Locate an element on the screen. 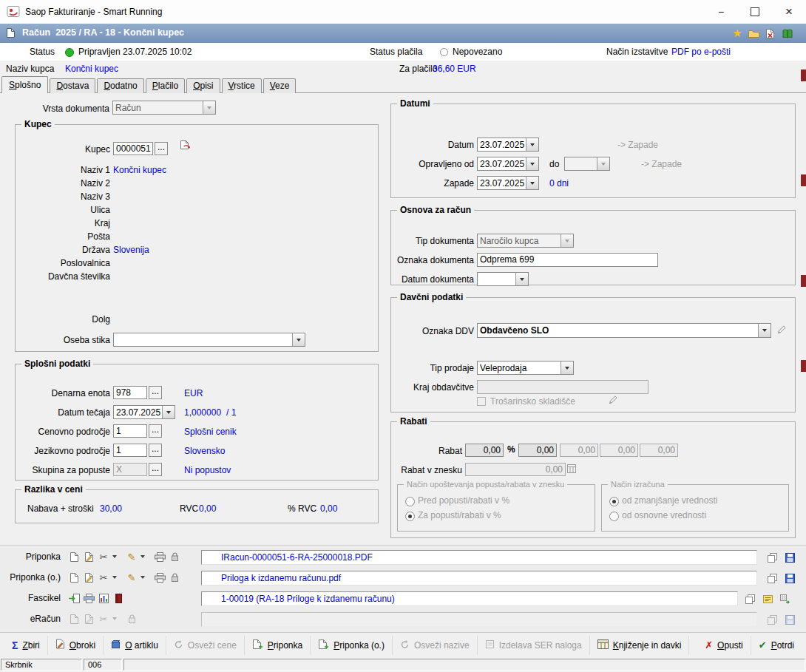 The image size is (806, 672). fascikel-field: 1-00019 (RA-18 Priloge k izdanemu računu… is located at coordinates (470, 599).